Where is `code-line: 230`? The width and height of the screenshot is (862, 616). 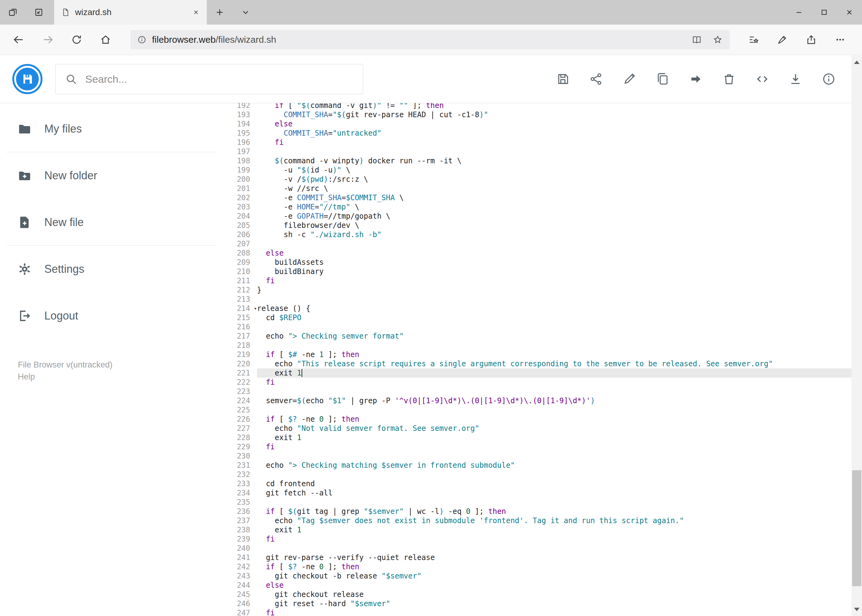
code-line: 230 is located at coordinates (542, 456).